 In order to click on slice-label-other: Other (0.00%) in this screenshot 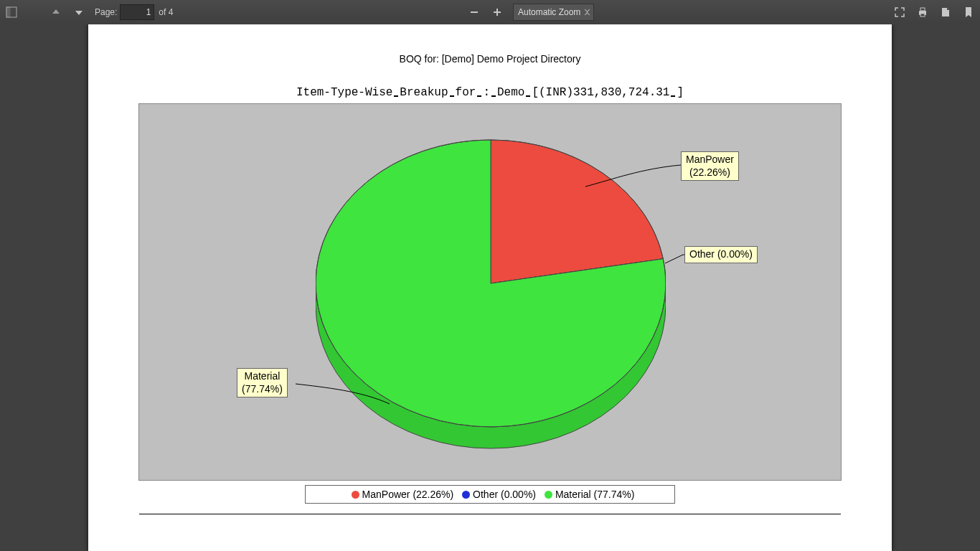, I will do `click(721, 255)`.